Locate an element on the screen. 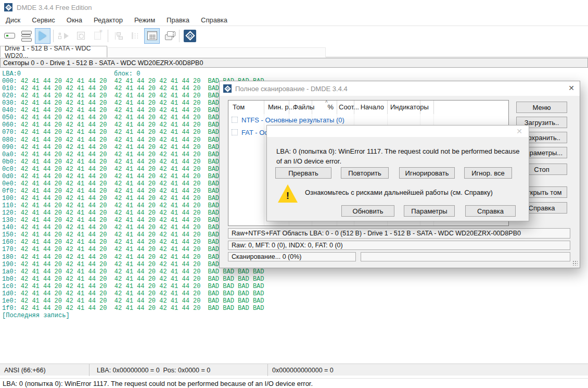 The height and width of the screenshot is (388, 588). checkbox-ntfs is located at coordinates (235, 120).